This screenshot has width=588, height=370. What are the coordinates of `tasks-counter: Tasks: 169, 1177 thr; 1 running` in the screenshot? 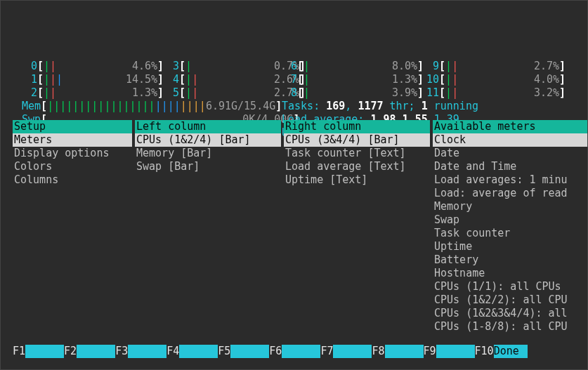 It's located at (429, 107).